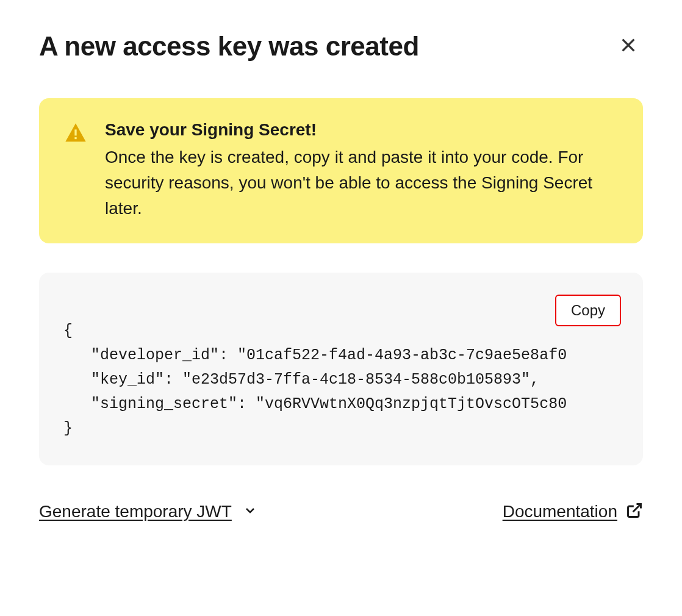  Describe the element at coordinates (628, 46) in the screenshot. I see `close-button` at that location.